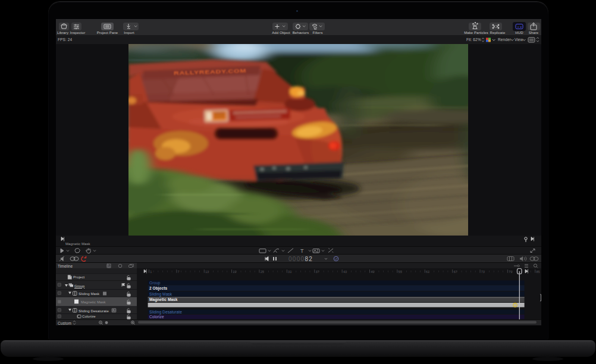  Describe the element at coordinates (538, 272) in the screenshot. I see `svg-text: 85` at that location.